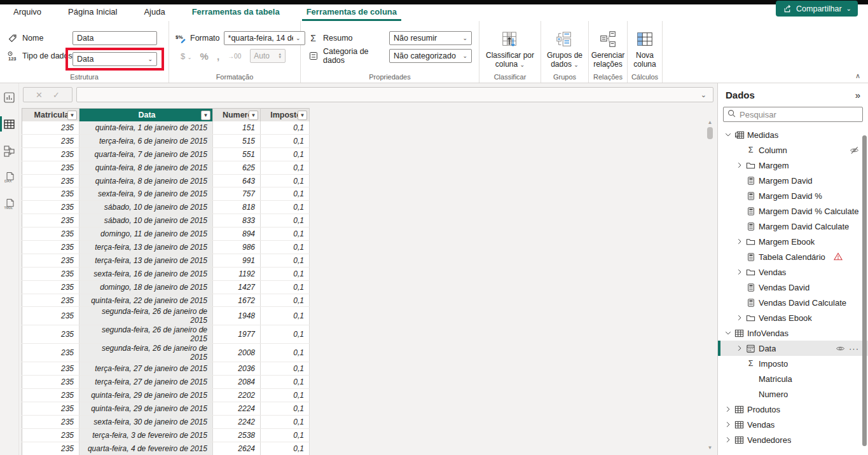 This screenshot has width=868, height=455. Describe the element at coordinates (793, 379) in the screenshot. I see `field-item-matricula: Matricula` at that location.